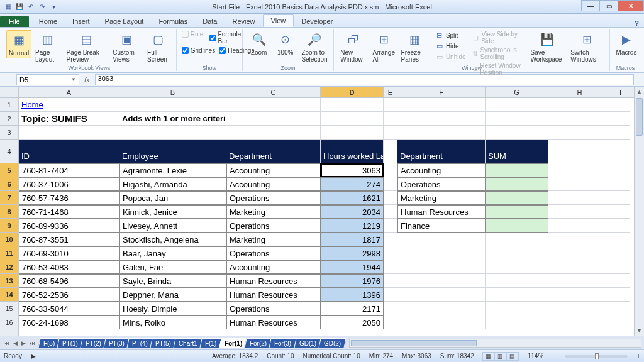 The image size is (644, 362). Describe the element at coordinates (87, 80) in the screenshot. I see `fx-label: fx` at that location.